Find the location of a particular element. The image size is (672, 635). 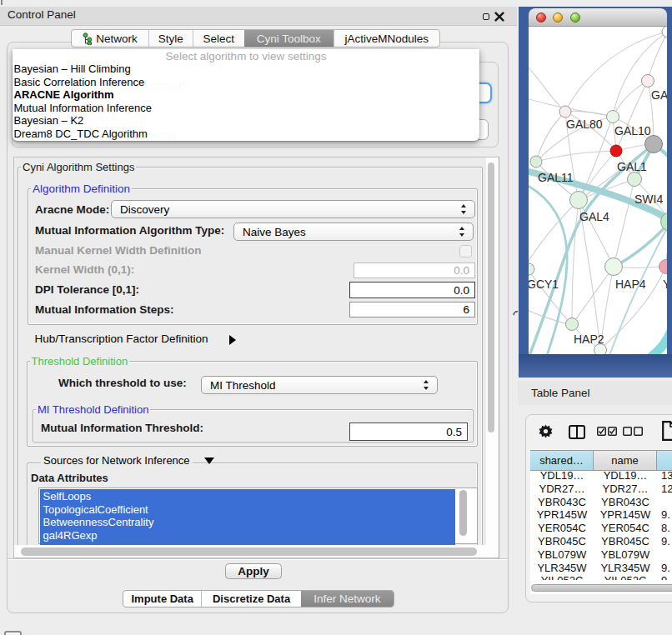

svg-text: GCY1 is located at coordinates (544, 284).